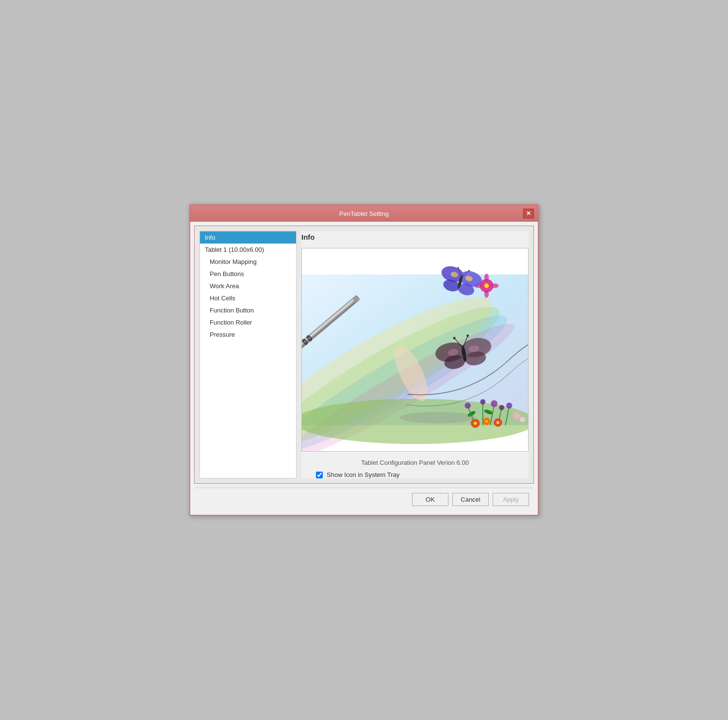  What do you see at coordinates (430, 500) in the screenshot?
I see `ok-button: OK` at bounding box center [430, 500].